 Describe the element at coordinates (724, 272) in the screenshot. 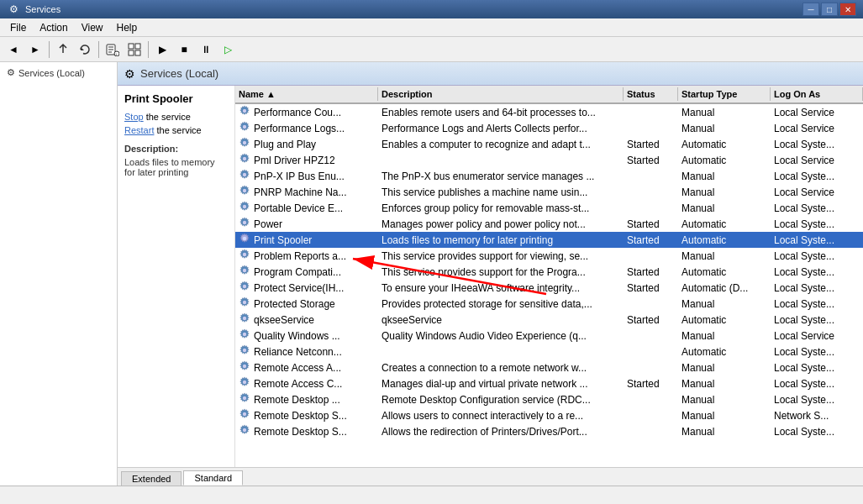

I see `service-startup-type: Automatic` at that location.